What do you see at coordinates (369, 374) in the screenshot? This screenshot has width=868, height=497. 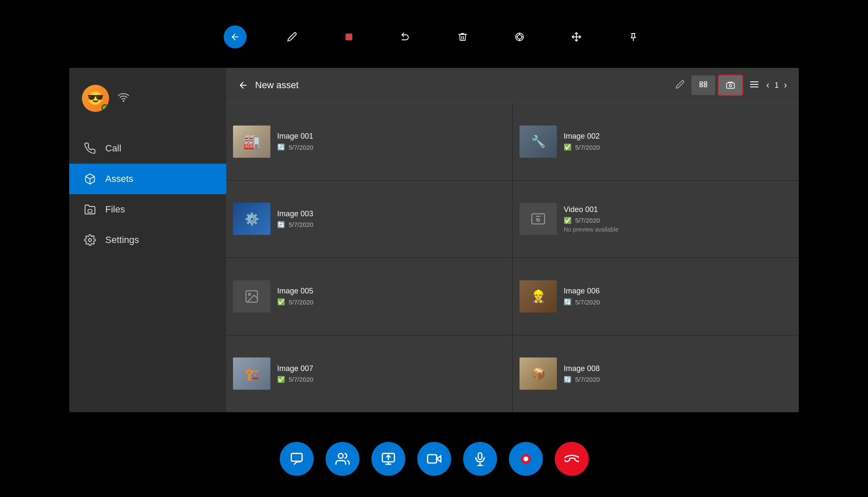 I see `asset-item-007: 🏗️ Image 007 ✅ 5/7/2020` at bounding box center [369, 374].